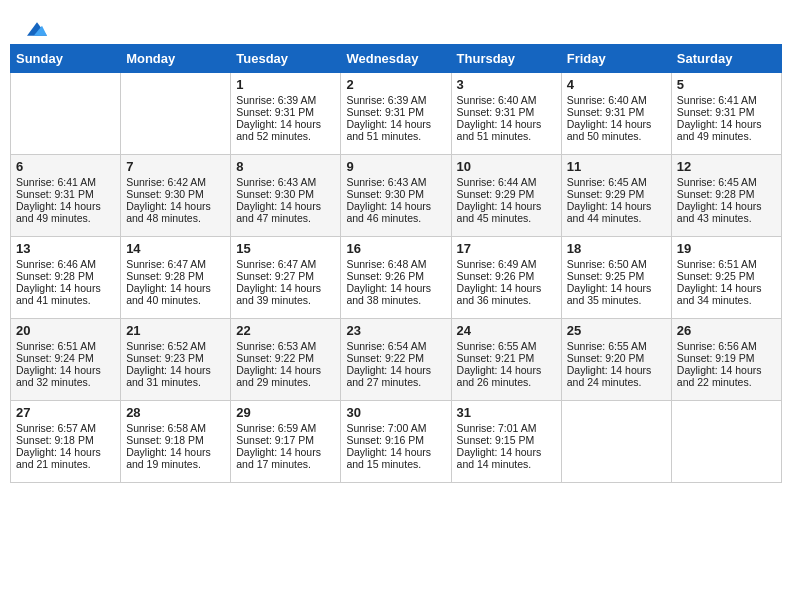 This screenshot has width=792, height=612. I want to click on daylight-text: Daylight: 14 hours and 17 minutes., so click(286, 458).